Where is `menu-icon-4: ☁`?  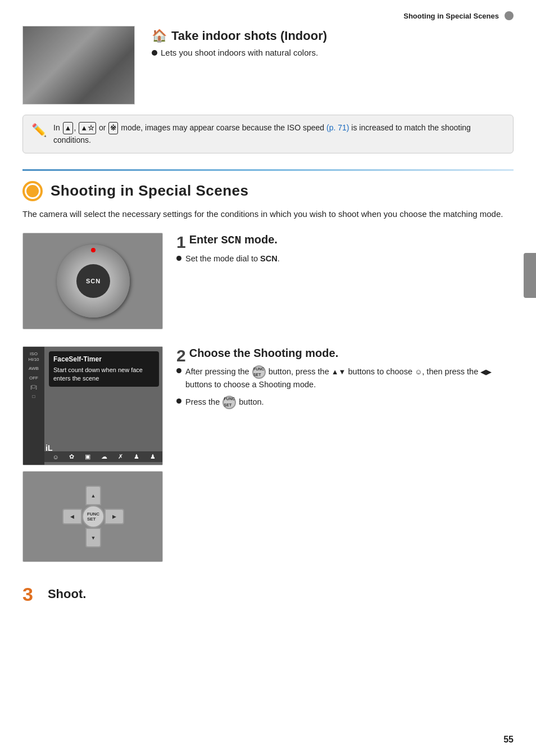
menu-icon-4: ☁ is located at coordinates (105, 456).